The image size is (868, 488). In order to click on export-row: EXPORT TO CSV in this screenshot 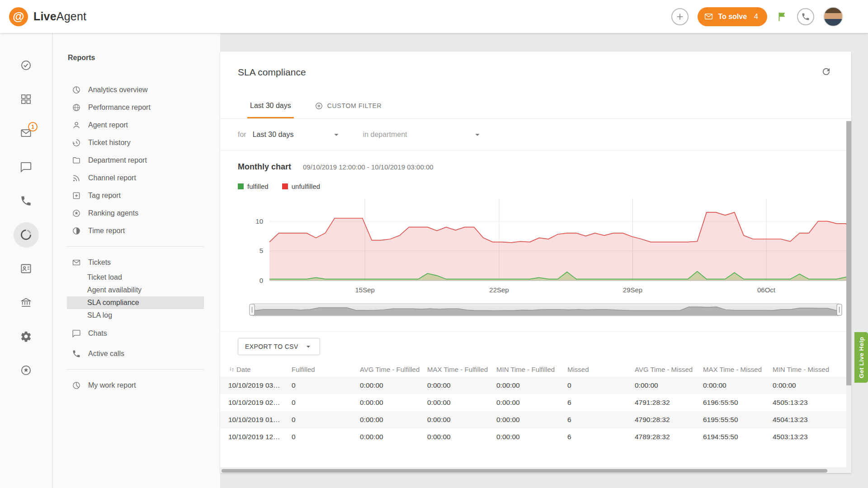, I will do `click(536, 343)`.